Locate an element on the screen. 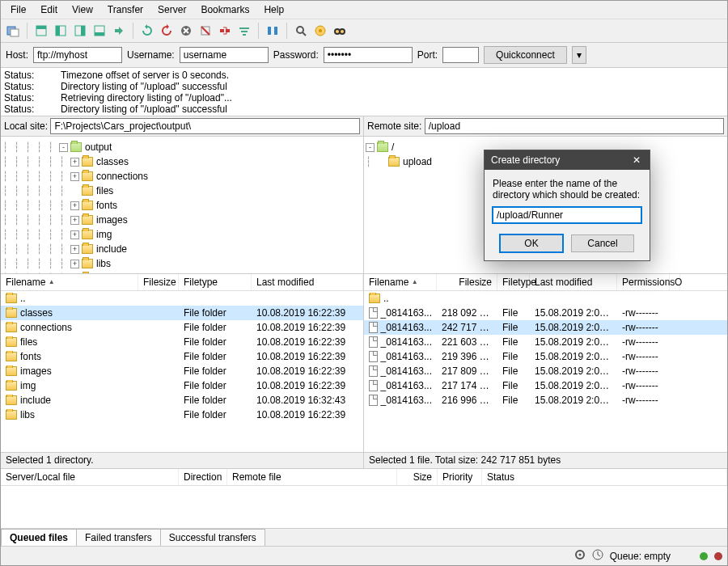 The width and height of the screenshot is (728, 566). tree-item: ┆┆┆┆┆┆+img is located at coordinates (182, 234).